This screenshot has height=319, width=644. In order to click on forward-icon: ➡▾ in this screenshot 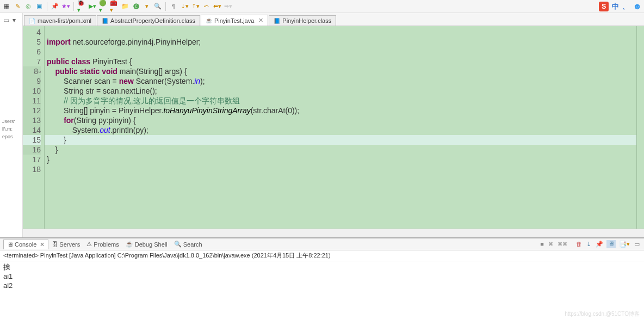, I will do `click(228, 7)`.